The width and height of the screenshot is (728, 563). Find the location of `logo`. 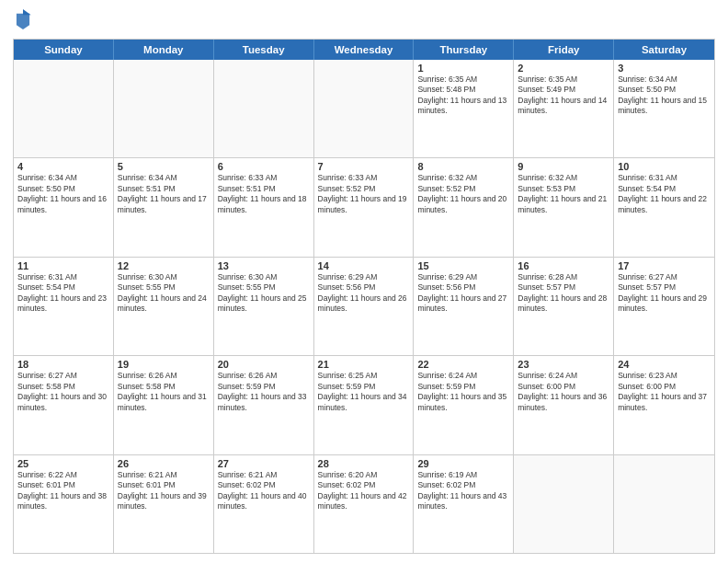

logo is located at coordinates (23, 21).